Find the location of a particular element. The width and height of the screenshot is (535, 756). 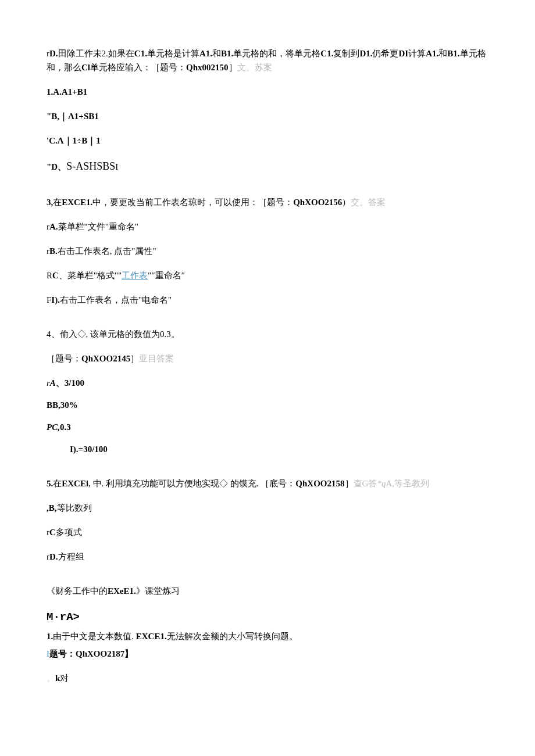

text: 多项式 is located at coordinates (69, 532).